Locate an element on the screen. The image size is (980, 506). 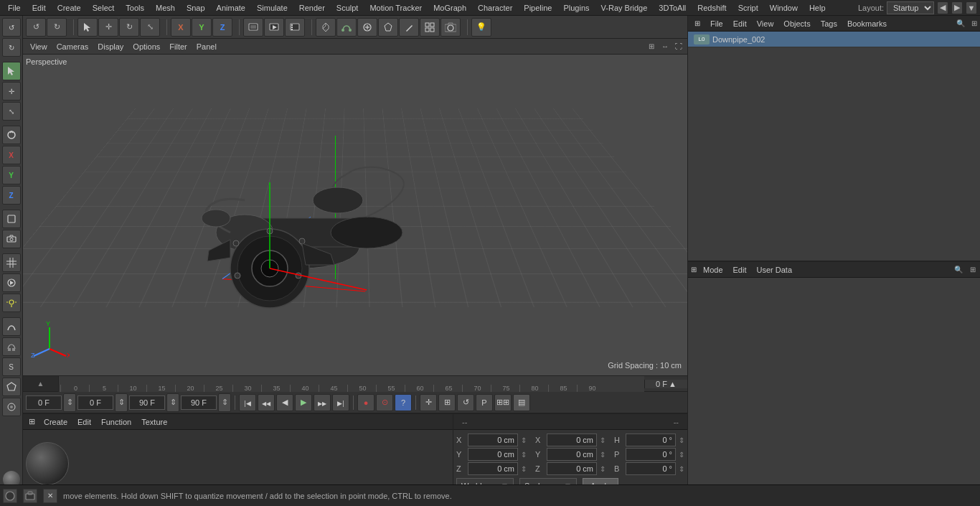
obj-search-icon: 🔍 is located at coordinates (961, 24).